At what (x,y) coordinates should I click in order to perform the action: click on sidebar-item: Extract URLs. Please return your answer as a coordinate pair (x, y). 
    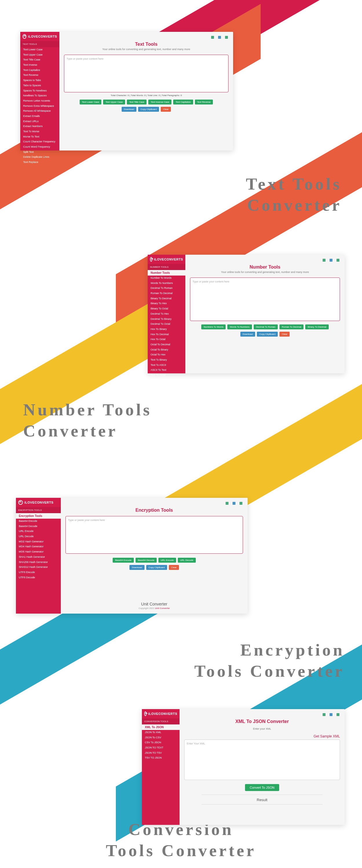
    Looking at the image, I should click on (40, 121).